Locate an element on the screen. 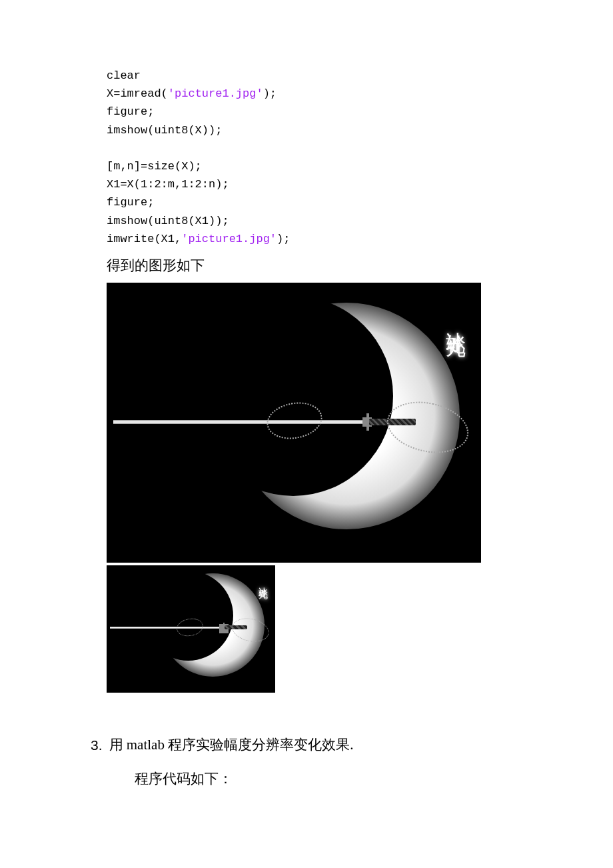  code-block: clear X=imread('picture1.jpg'); figure; … is located at coordinates (313, 157).